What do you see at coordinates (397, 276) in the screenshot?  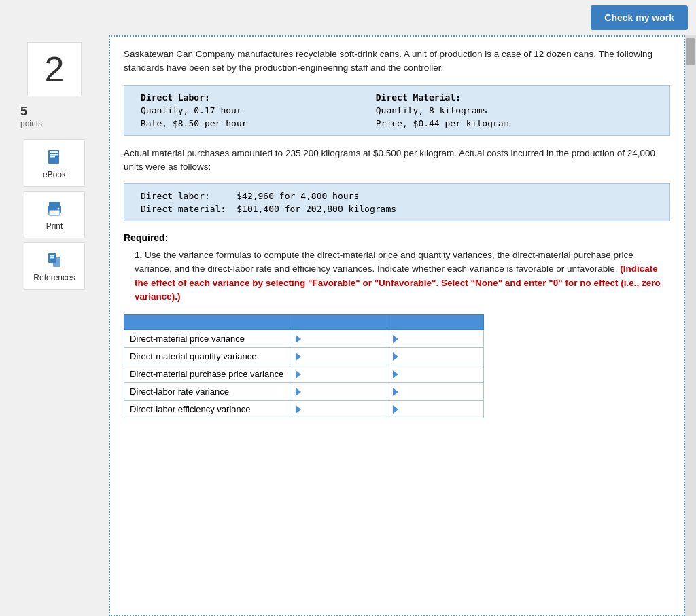 I see `required-item-1: 1. Use the variance formulas to compute …` at bounding box center [397, 276].